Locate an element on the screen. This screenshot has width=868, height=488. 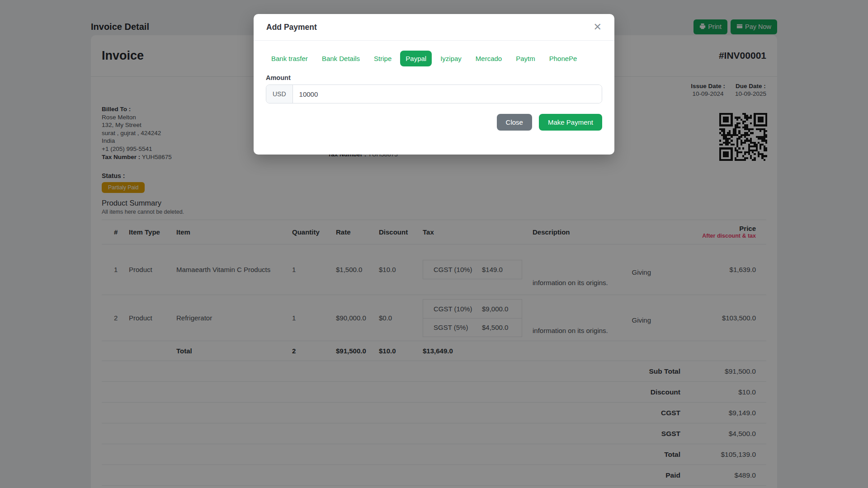
modal-footer: Close Make Payment is located at coordinates (434, 122).